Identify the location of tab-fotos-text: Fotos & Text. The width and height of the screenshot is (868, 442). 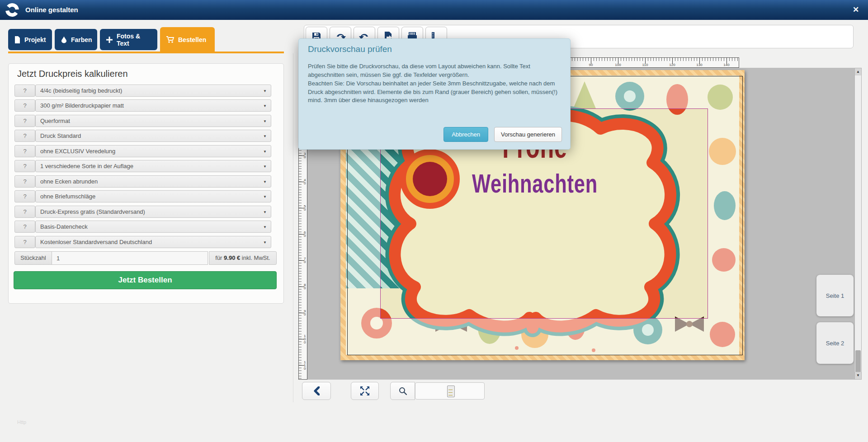
(128, 40).